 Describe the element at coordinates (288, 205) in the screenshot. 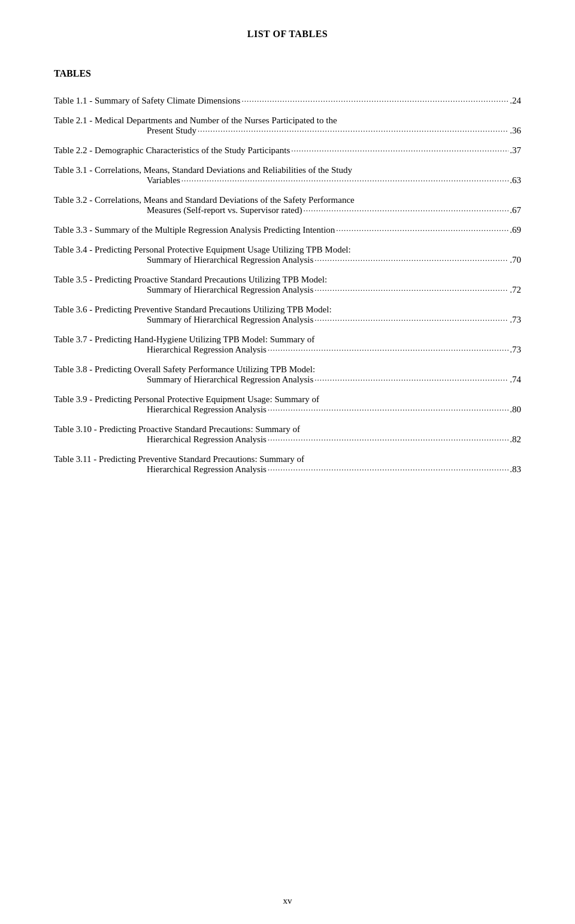

I see `toc-entry: Table 3.2 - Correlations, Means and Stan…` at that location.